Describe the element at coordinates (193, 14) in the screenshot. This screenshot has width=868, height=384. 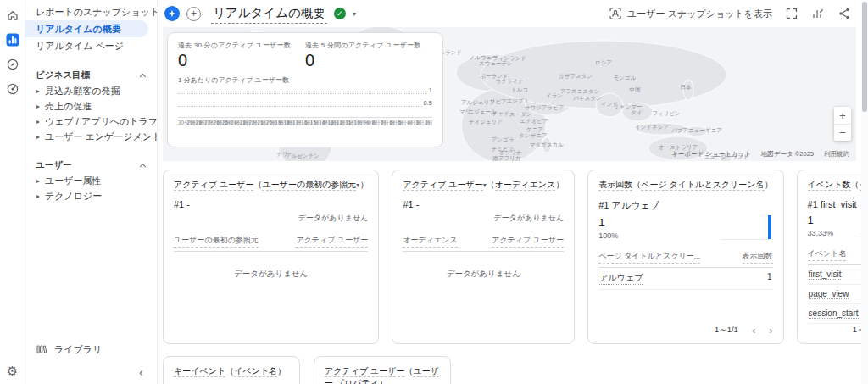
I see `add-comparison-button: +` at that location.